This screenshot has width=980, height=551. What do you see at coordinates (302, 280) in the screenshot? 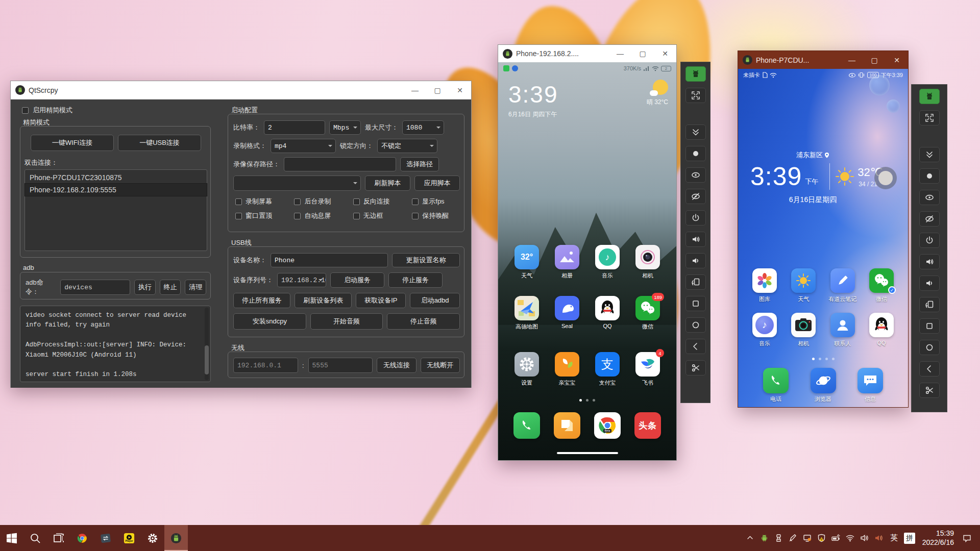
I see `serial-select: 192.168.2.109:5555` at bounding box center [302, 280].